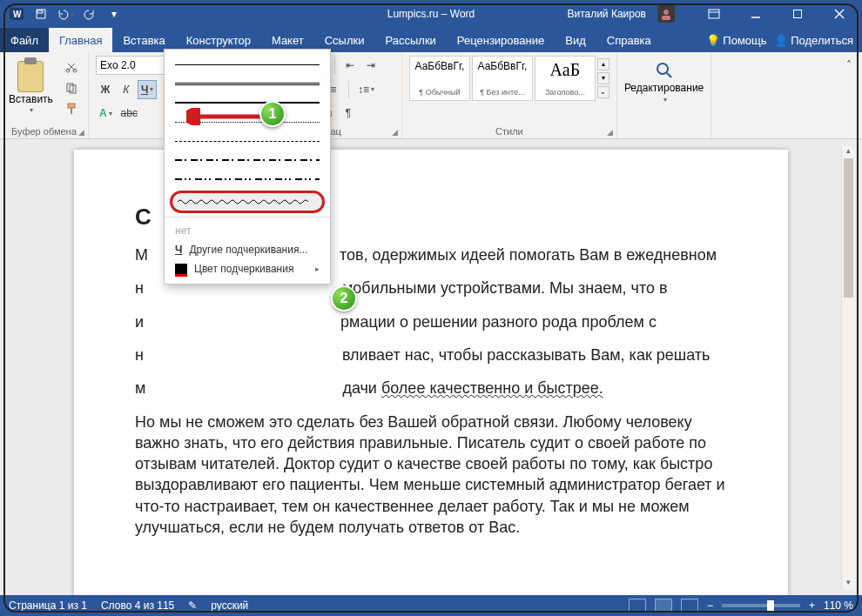  I want to click on print-layout-icon, so click(663, 606).